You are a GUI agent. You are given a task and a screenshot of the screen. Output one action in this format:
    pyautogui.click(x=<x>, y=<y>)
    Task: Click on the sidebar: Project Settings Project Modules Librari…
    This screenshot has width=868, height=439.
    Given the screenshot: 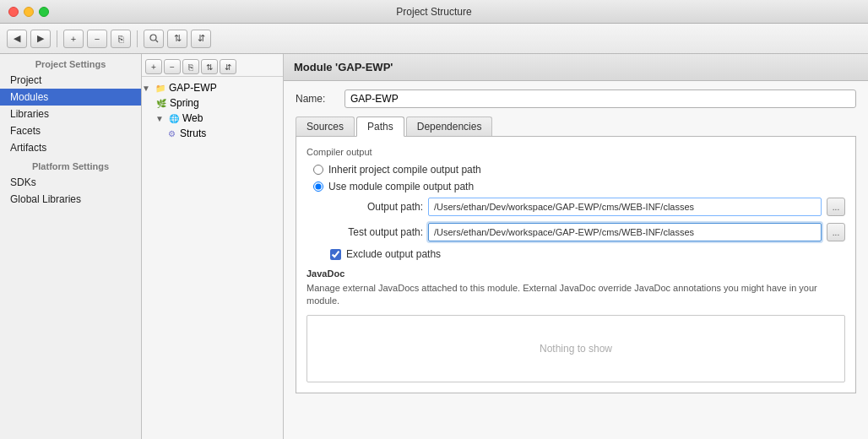 What is the action you would take?
    pyautogui.click(x=71, y=247)
    